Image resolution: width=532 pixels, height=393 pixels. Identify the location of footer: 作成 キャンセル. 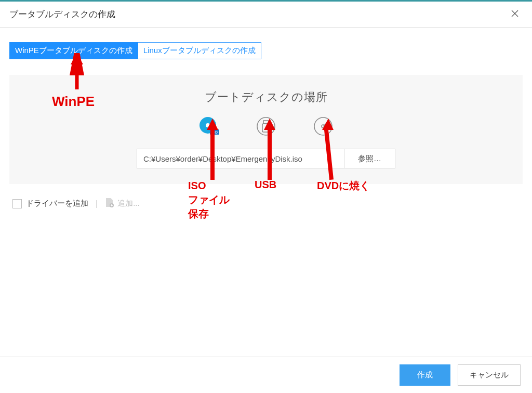
(266, 375).